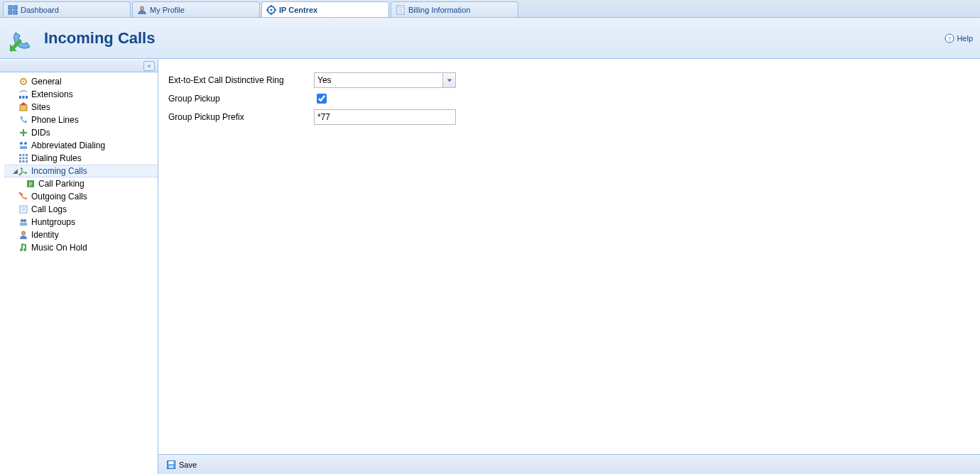  I want to click on sidebar-item-dids: DIDs, so click(81, 133).